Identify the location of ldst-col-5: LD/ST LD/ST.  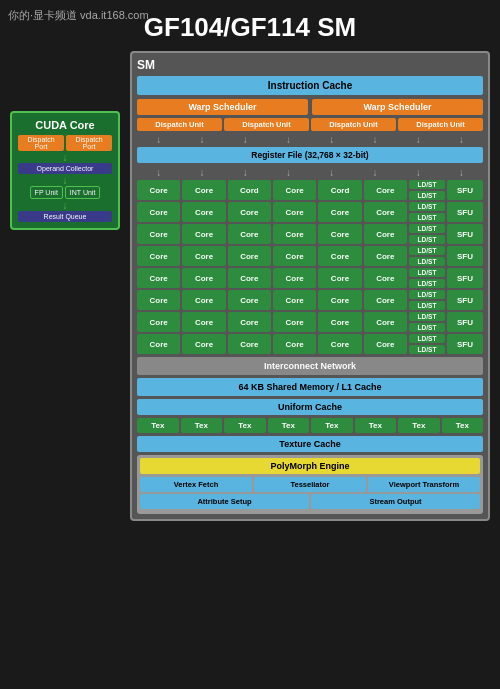
(427, 300).